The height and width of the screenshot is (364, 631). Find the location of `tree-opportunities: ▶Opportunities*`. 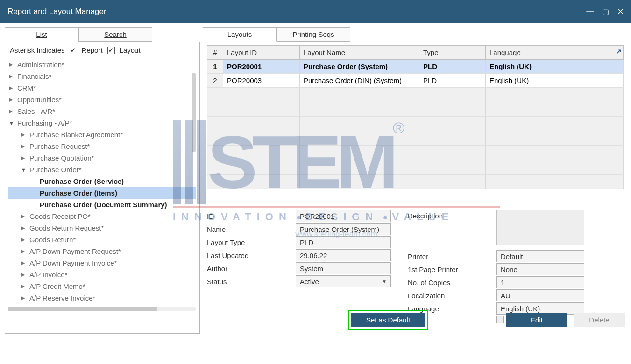

tree-opportunities: ▶Opportunities* is located at coordinates (102, 100).